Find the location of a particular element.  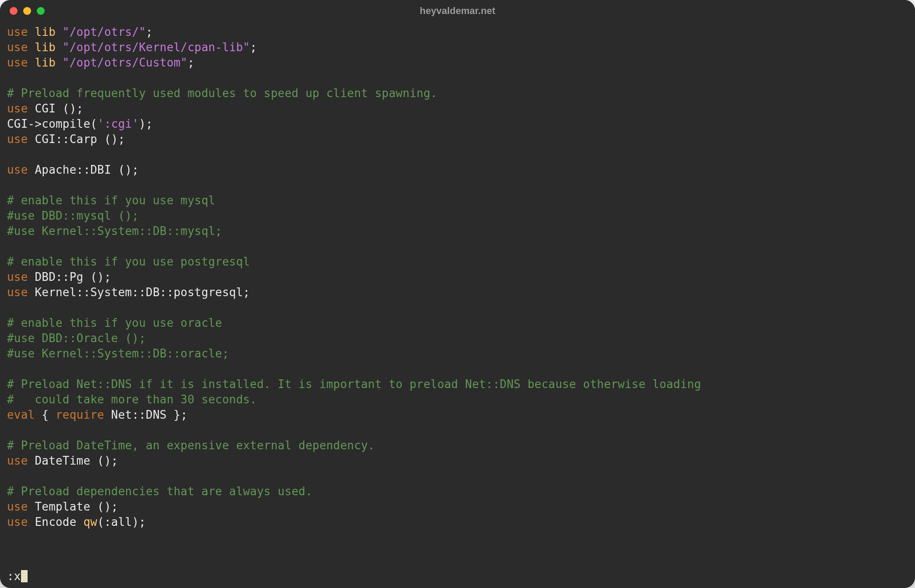

code-token-punc: ); is located at coordinates (146, 124).